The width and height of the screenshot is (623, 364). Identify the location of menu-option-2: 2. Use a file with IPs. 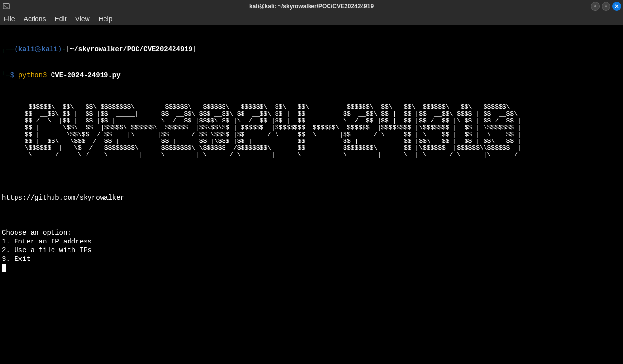
(47, 250).